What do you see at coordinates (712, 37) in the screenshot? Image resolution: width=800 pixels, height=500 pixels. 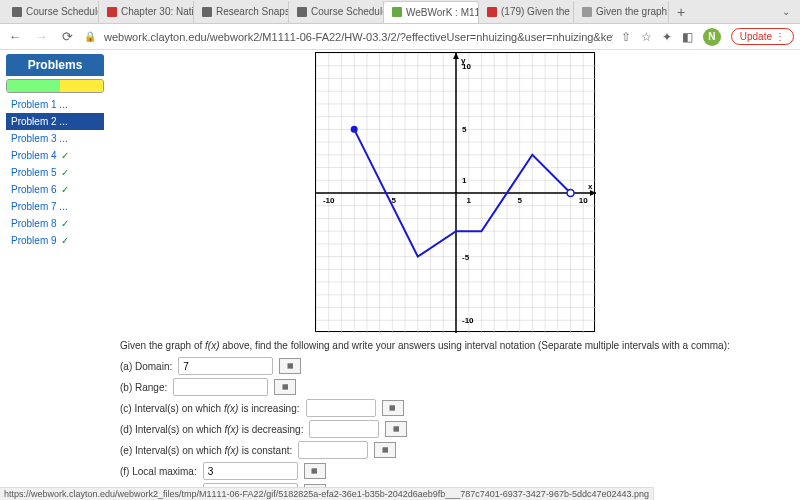 I see `avatar: N` at bounding box center [712, 37].